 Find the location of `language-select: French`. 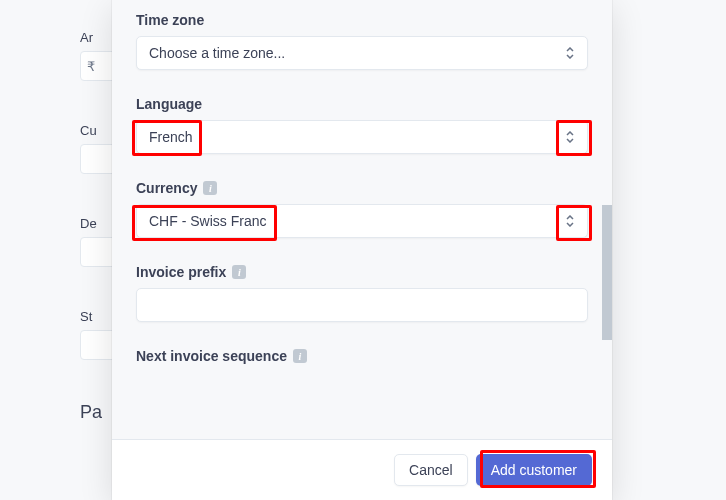

language-select: French is located at coordinates (362, 137).